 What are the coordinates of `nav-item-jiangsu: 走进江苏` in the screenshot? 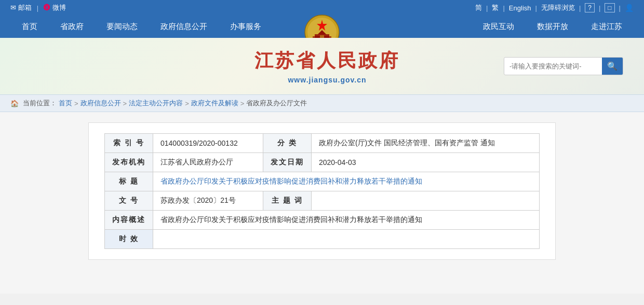 It's located at (607, 27).